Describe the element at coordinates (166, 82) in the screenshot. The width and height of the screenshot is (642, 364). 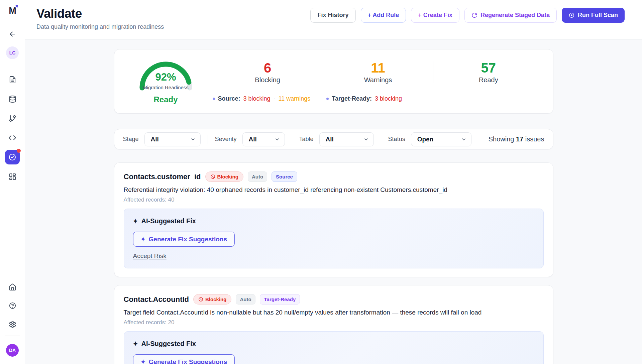
I see `readiness-gauge: 92% Migration Readiness Ready` at that location.